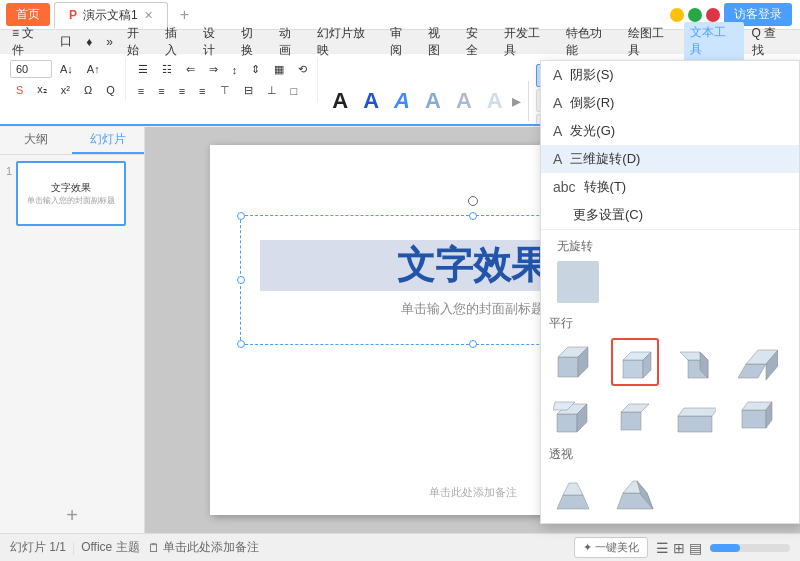 The width and height of the screenshot is (800, 561). I want to click on align-top: ⊤, so click(225, 90).